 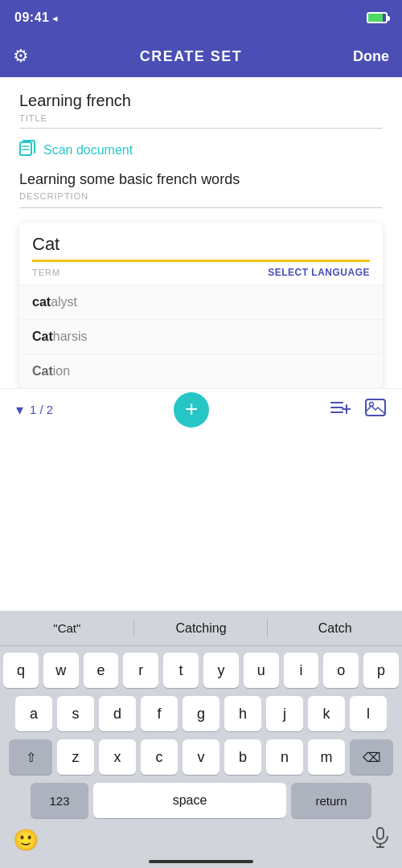 I want to click on nav-title: CREATE SET, so click(x=191, y=56).